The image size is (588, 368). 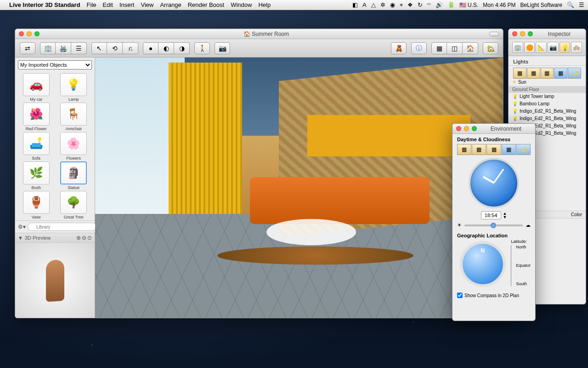 I want to click on object-sofa: 🛋️Sofa, so click(x=36, y=146).